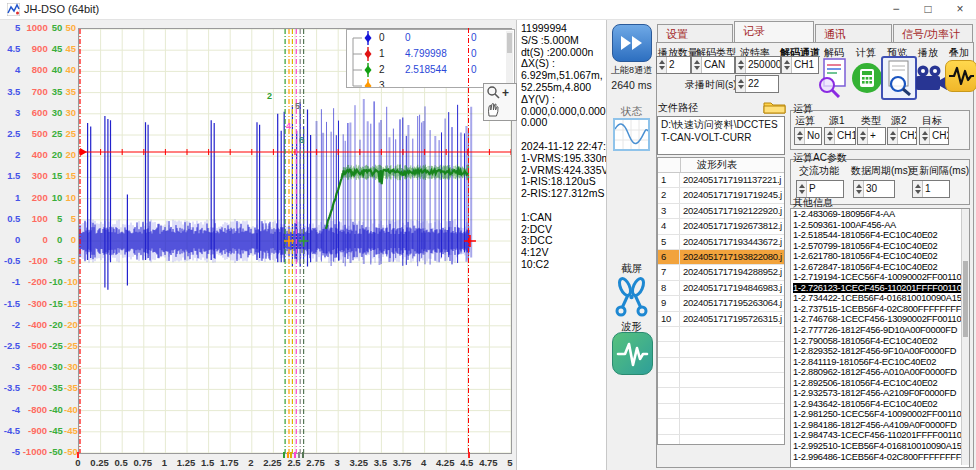 This screenshot has width=976, height=470. Describe the element at coordinates (880, 288) in the screenshot. I see `list-item: 1-2.726123-1CECF456-110201FFFF001100` at that location.